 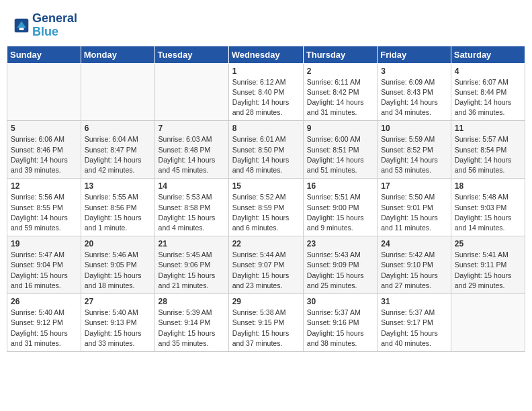 What do you see at coordinates (488, 208) in the screenshot?
I see `calendar-cell: 18Sunrise: 5:48 AMSunset: 9:03 PMDayligh…` at bounding box center [488, 208].